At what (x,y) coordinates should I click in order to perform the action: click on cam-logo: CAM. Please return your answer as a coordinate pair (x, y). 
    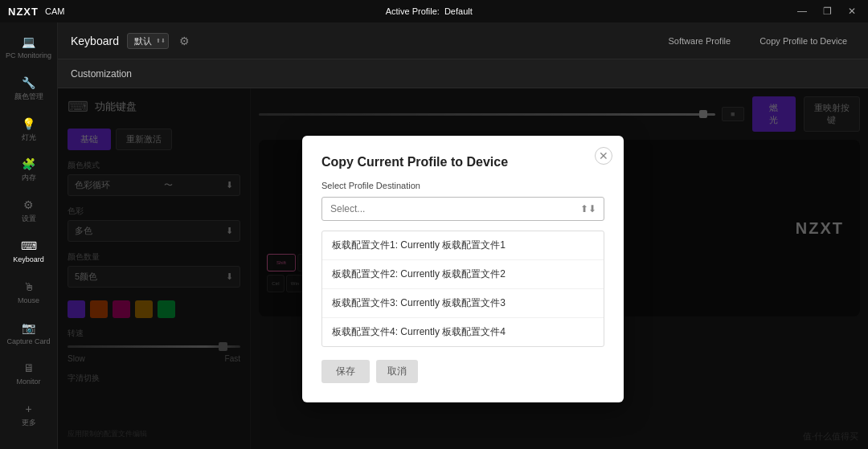
    Looking at the image, I should click on (55, 11).